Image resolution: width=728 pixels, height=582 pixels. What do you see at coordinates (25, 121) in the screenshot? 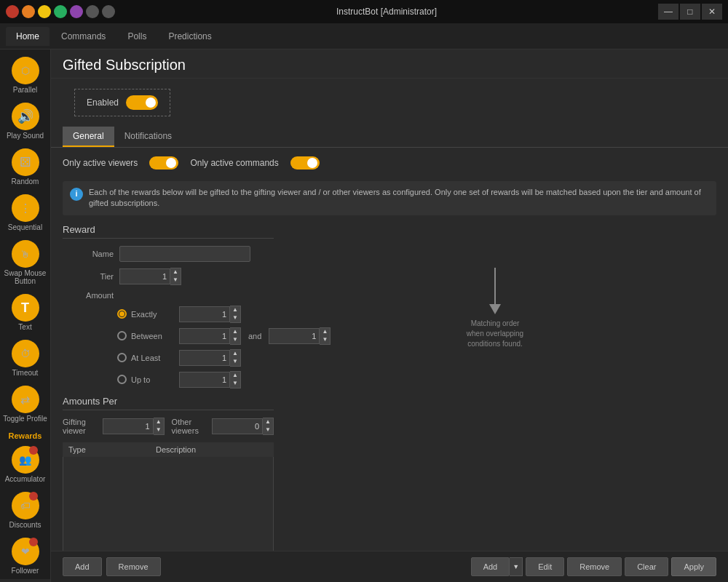
I see `sidebar-item-play-sound: 🔊 Play Sound` at bounding box center [25, 121].